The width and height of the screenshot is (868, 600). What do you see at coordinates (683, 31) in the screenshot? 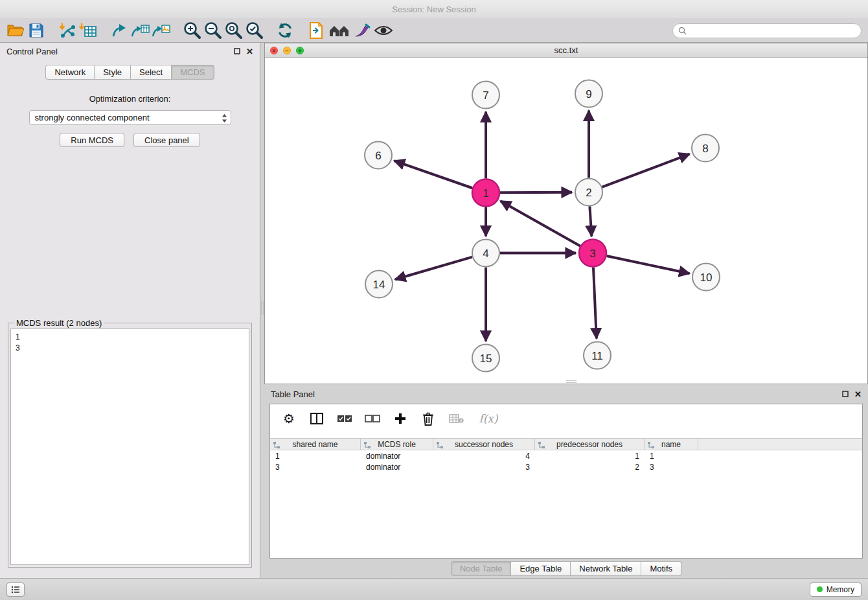
I see `search-icon` at bounding box center [683, 31].